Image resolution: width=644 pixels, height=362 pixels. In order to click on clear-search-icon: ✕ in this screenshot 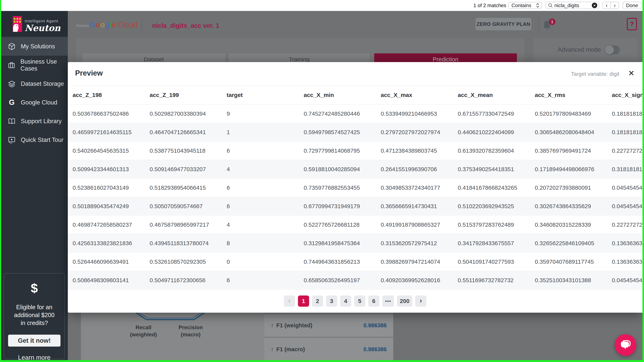, I will do `click(594, 6)`.